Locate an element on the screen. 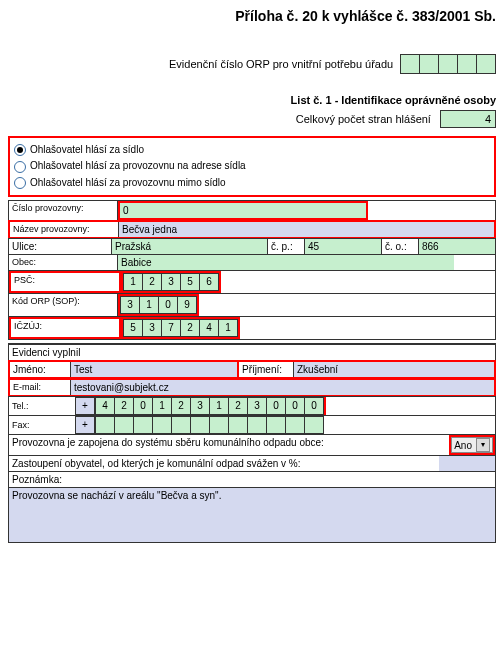 This screenshot has height=658, width=504. radio-provozovna-mimo: Ohlašovatel hlásí za provozovnu mimo síd… is located at coordinates (252, 183).